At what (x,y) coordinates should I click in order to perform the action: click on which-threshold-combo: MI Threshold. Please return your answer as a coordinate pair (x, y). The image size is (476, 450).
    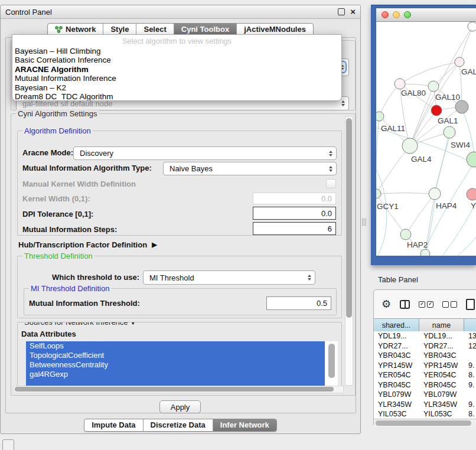
    Looking at the image, I should click on (229, 278).